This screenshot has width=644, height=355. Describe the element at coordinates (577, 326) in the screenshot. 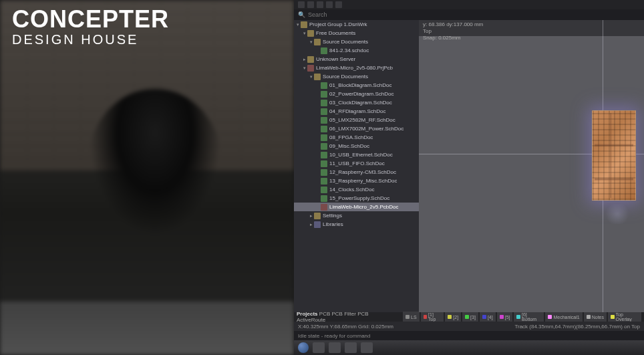

I see `status-track-info: Track (84.35mm,64.7mm)(86.25mm,66.7mm) o…` at that location.